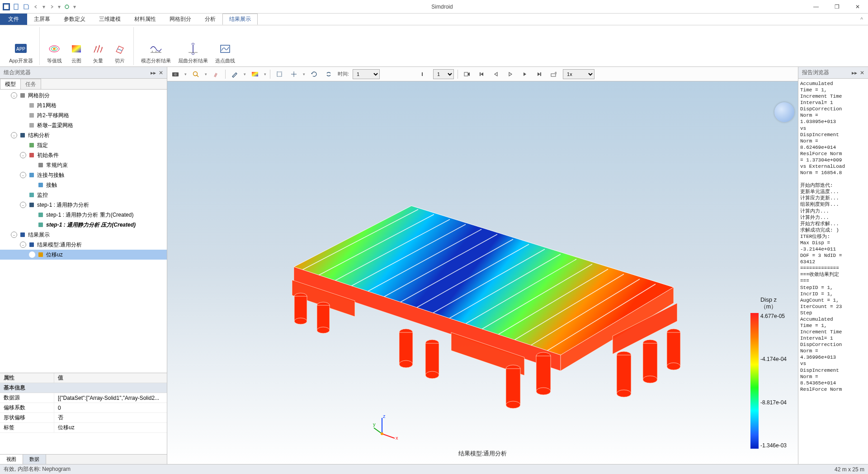 The width and height of the screenshot is (868, 474). I want to click on tab-data: 数据, so click(34, 460).